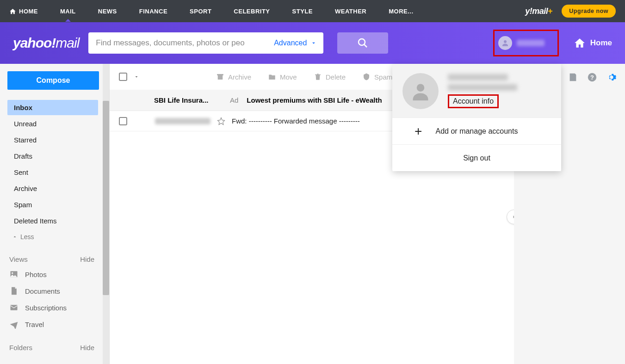  Describe the element at coordinates (478, 77) in the screenshot. I see `account-name` at that location.